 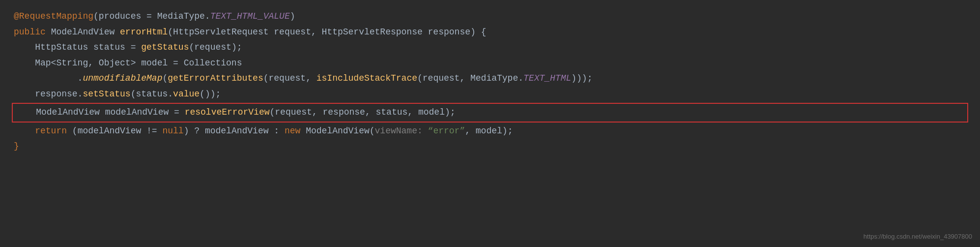 What do you see at coordinates (215, 47) in the screenshot?
I see `code-segment: (request);` at bounding box center [215, 47].